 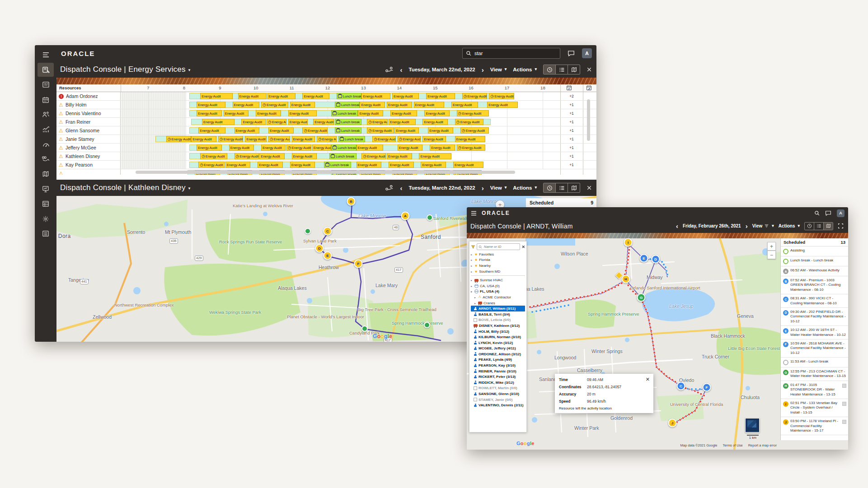 I want to click on resource-list-item: BASILE, Terri (3/4), so click(x=498, y=314).